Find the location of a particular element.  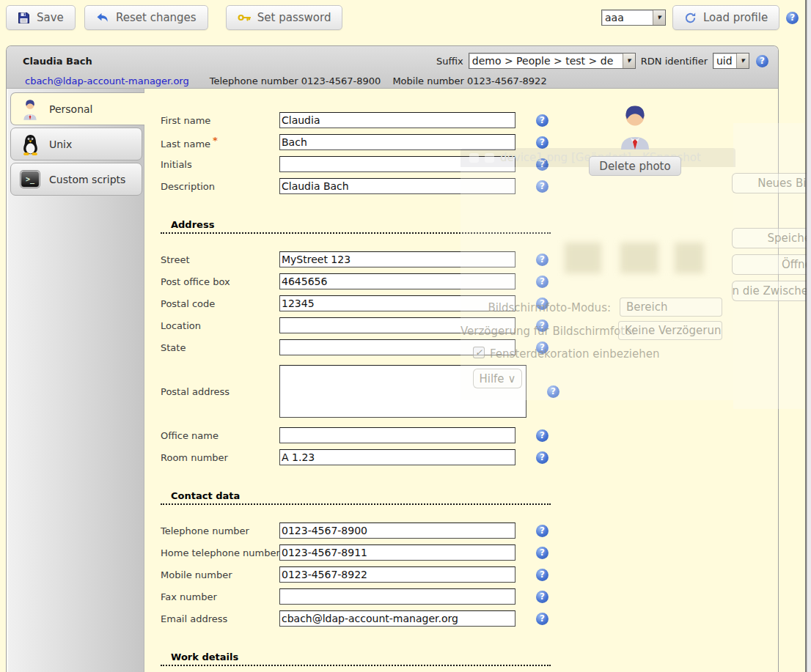

description-label: Description is located at coordinates (220, 186).